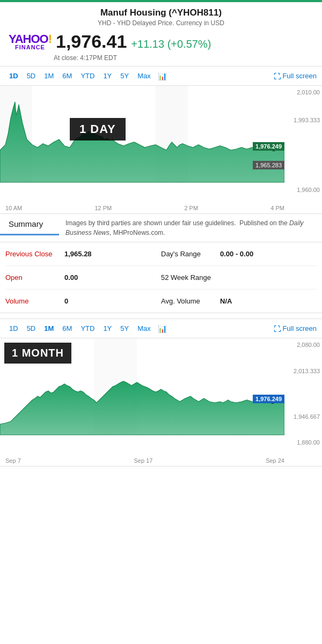 The width and height of the screenshot is (322, 644). Describe the element at coordinates (98, 129) in the screenshot. I see `chart1-day-label: 1 DAY` at that location.